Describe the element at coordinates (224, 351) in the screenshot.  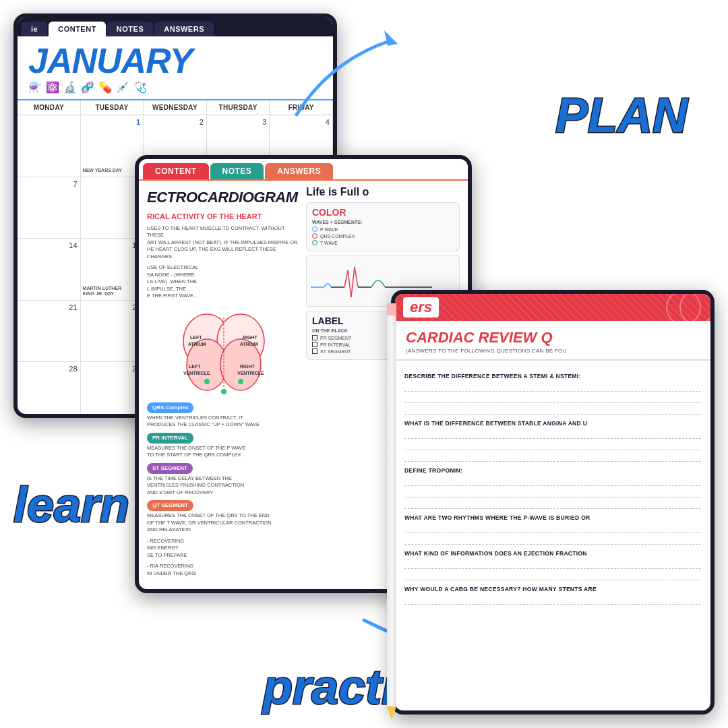
I see `heart-svg: LEFT ATRIUM RIGHT ATRIUM LEFT VENTRICLE …` at that location.